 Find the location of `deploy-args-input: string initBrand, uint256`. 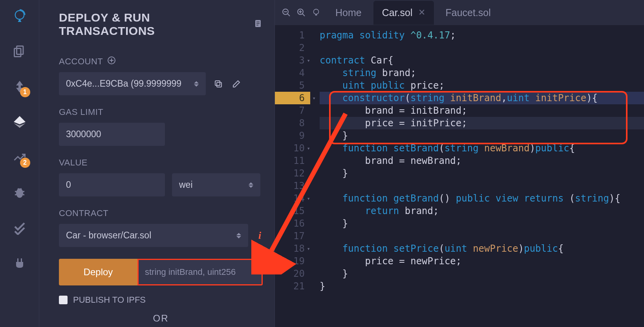

deploy-args-input: string initBrand, uint256 is located at coordinates (200, 272).